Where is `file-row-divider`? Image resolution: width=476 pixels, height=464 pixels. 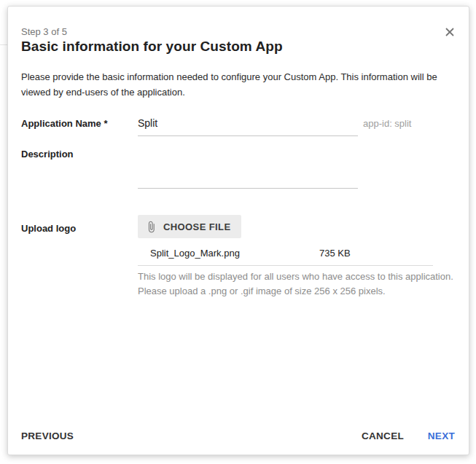
file-row-divider is located at coordinates (286, 265).